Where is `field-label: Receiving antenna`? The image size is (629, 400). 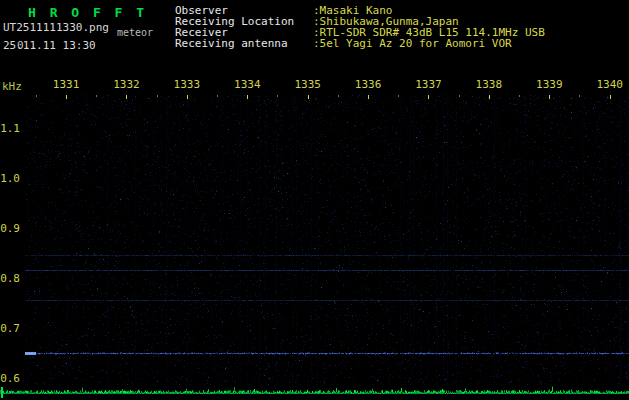
field-label: Receiving antenna is located at coordinates (244, 44).